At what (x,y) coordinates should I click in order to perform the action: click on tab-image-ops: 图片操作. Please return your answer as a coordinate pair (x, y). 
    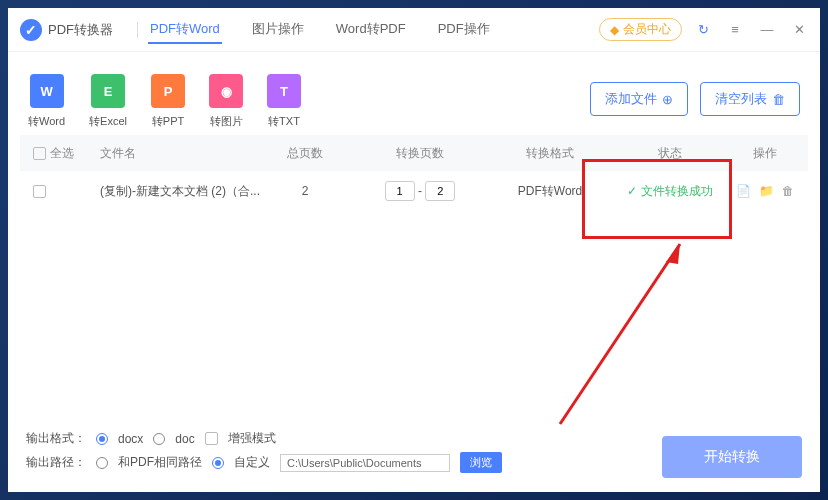
    Looking at the image, I should click on (278, 30).